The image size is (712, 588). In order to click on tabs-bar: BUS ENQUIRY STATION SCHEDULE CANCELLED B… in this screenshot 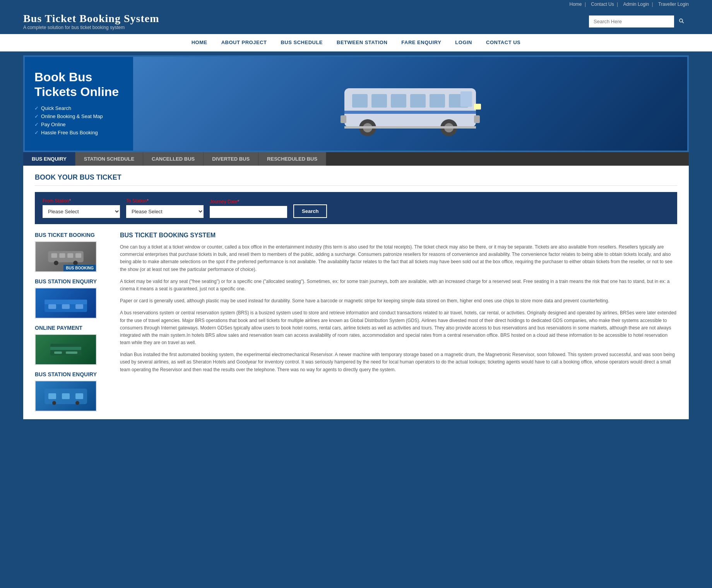, I will do `click(356, 159)`.